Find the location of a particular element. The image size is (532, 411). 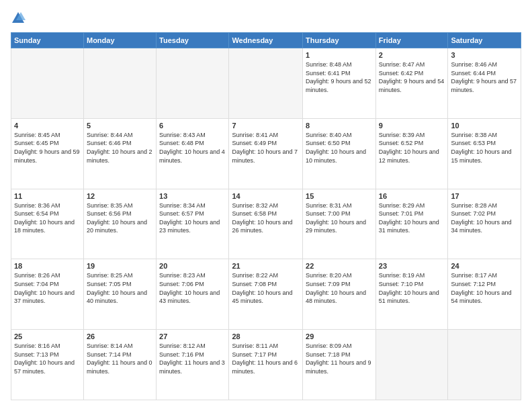

day-info: Sunrise: 8:48 AM Sunset: 6:41 PM Dayligh… is located at coordinates (339, 77).